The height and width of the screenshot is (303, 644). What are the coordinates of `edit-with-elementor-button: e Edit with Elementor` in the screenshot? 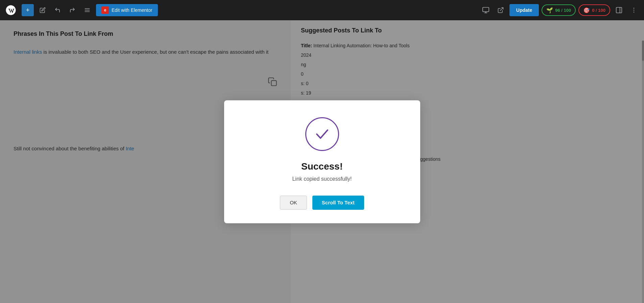 It's located at (127, 10).